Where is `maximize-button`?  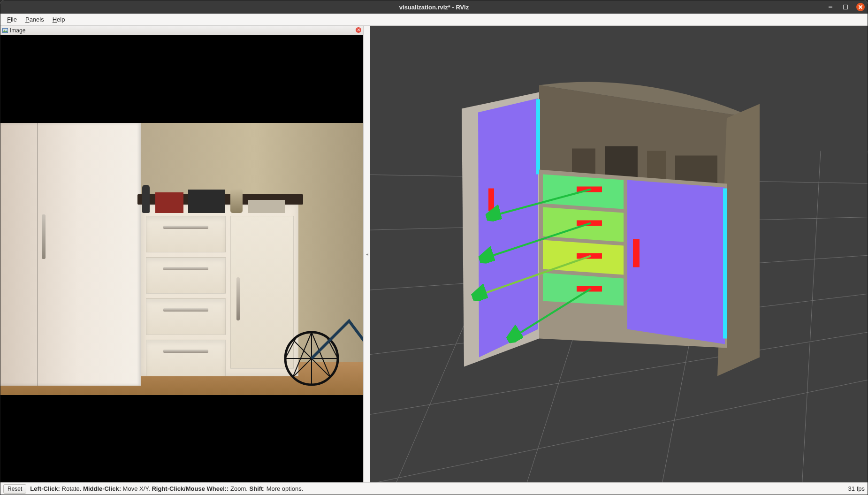
maximize-button is located at coordinates (845, 7).